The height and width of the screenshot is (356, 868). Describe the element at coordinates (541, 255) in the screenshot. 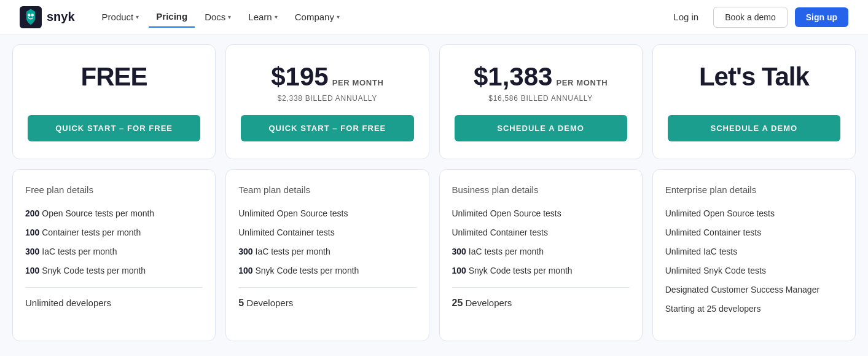

I see `business-details-card: Business plan details Unlimited Open Sou…` at that location.